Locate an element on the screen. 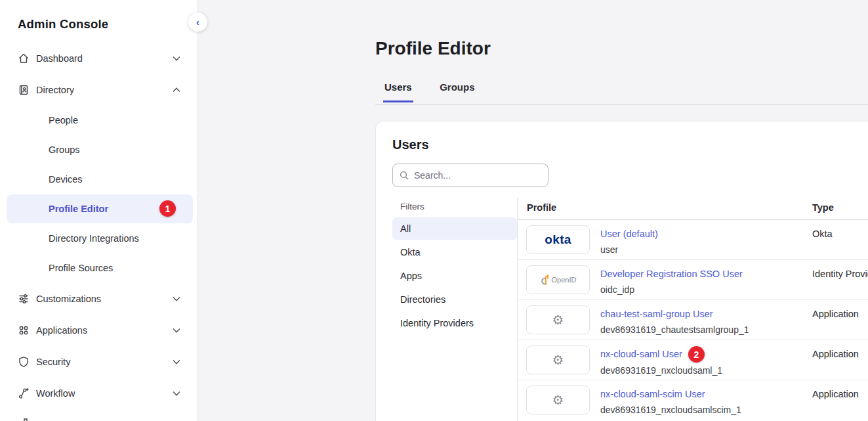 The height and width of the screenshot is (421, 868). search-icon is located at coordinates (404, 175).